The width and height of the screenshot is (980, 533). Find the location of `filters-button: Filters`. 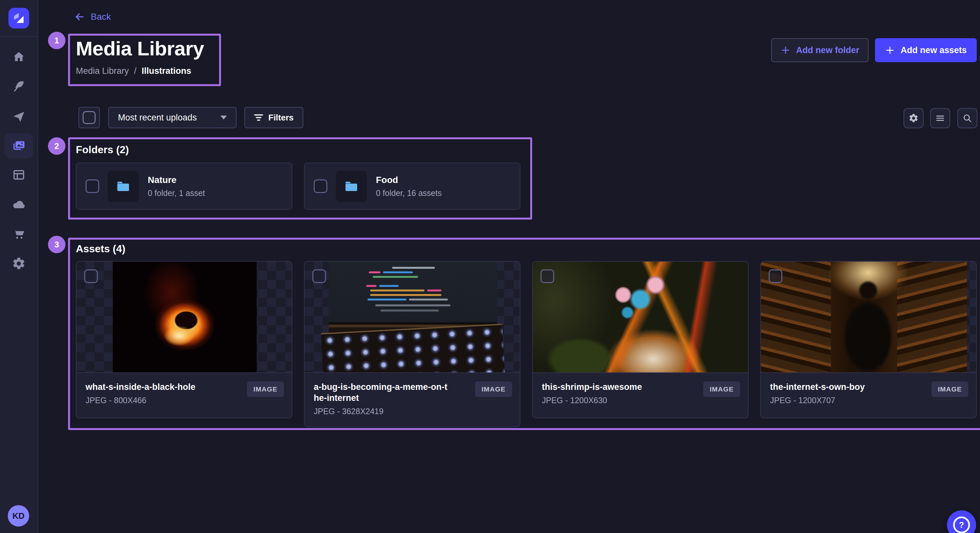

filters-button: Filters is located at coordinates (274, 117).